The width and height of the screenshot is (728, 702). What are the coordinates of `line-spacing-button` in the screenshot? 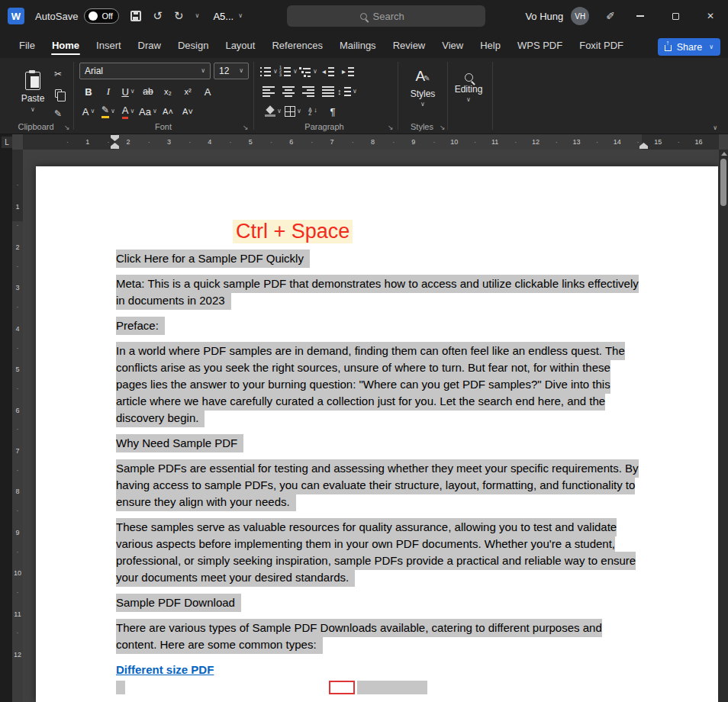 It's located at (348, 92).